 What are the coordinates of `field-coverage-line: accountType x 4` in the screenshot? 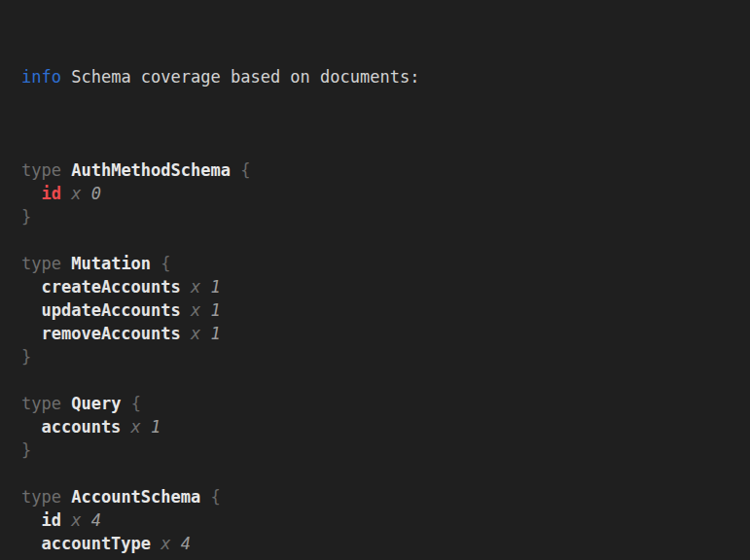 It's located at (375, 543).